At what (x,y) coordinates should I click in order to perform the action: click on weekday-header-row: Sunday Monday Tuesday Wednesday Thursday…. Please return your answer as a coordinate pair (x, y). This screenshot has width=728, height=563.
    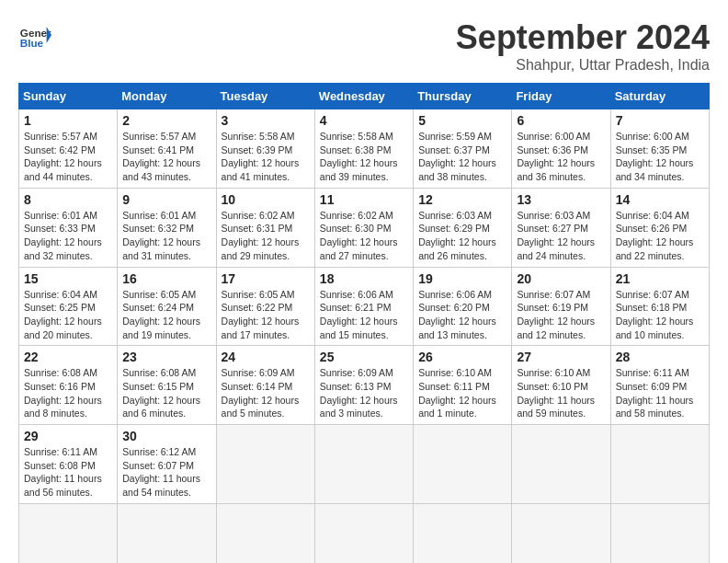
    Looking at the image, I should click on (364, 97).